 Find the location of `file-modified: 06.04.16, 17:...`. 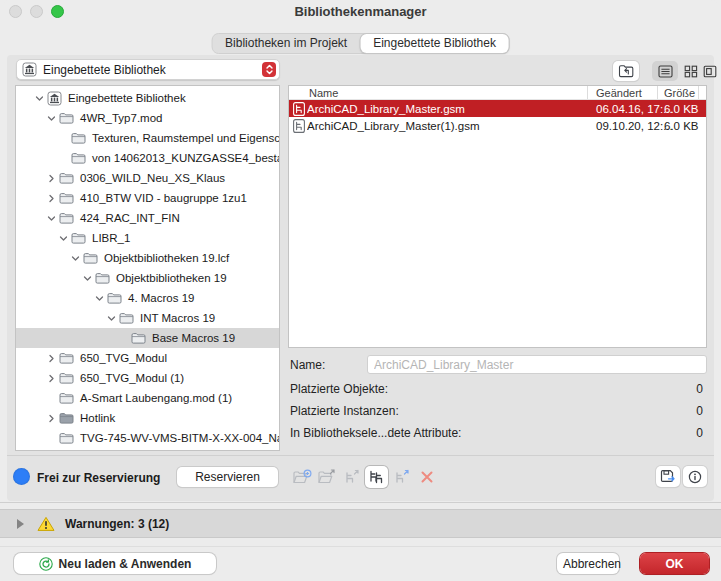

file-modified: 06.04.16, 17:... is located at coordinates (623, 109).